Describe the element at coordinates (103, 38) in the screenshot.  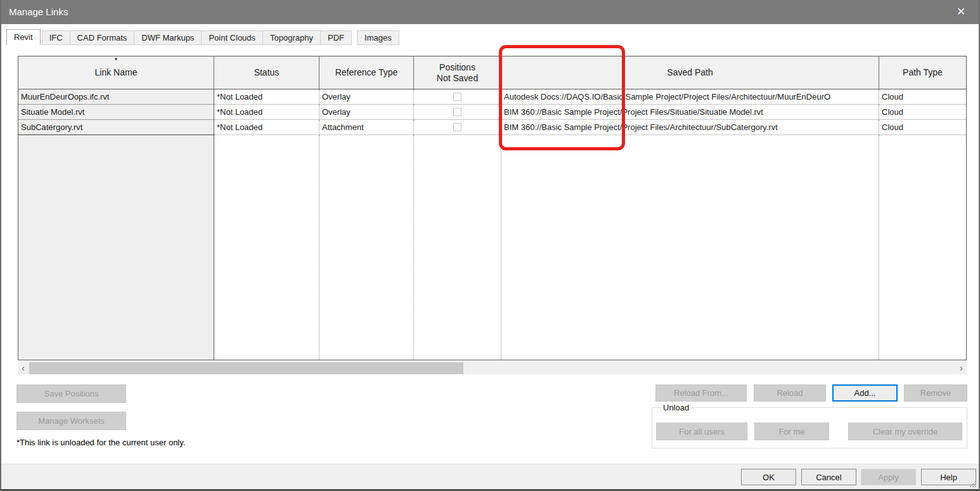
I see `tab-cad-formats: CAD Formats` at that location.